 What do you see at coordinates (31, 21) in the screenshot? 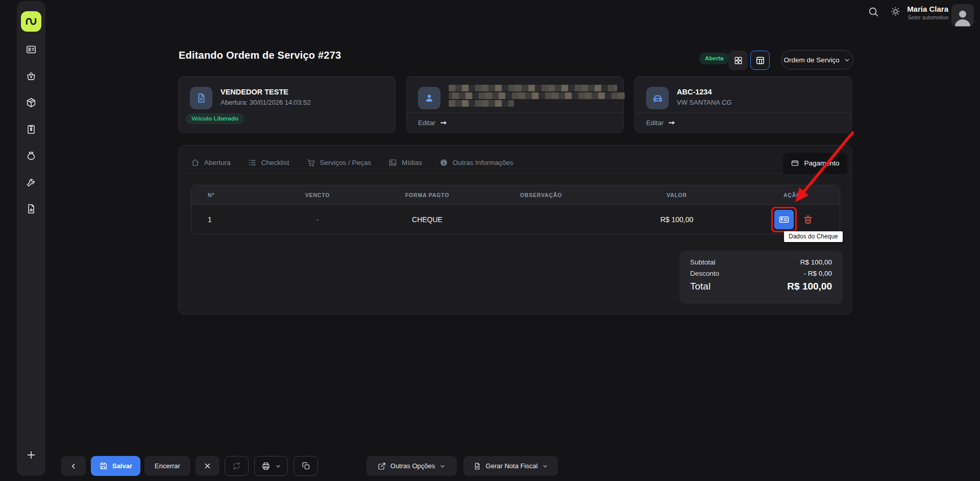
I see `app-logo` at bounding box center [31, 21].